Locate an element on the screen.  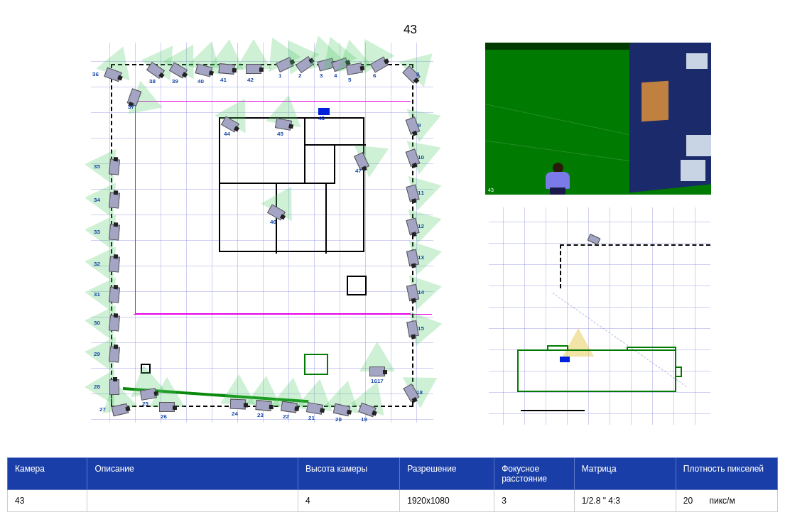
camera-label: 41 is located at coordinates (223, 80).